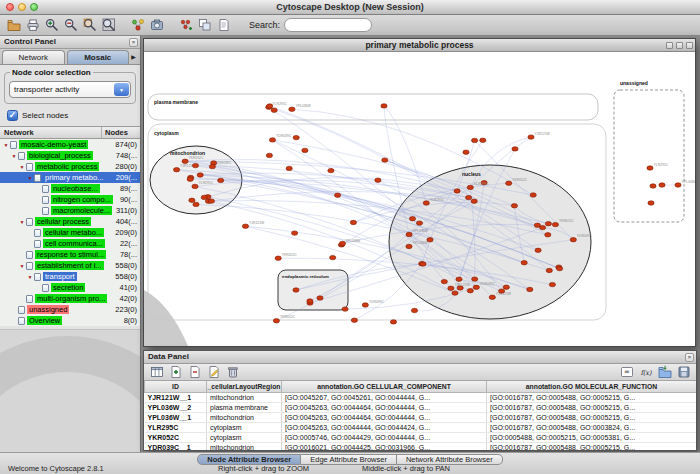 The width and height of the screenshot is (700, 474). I want to click on control-panel-close-icon, so click(134, 42).